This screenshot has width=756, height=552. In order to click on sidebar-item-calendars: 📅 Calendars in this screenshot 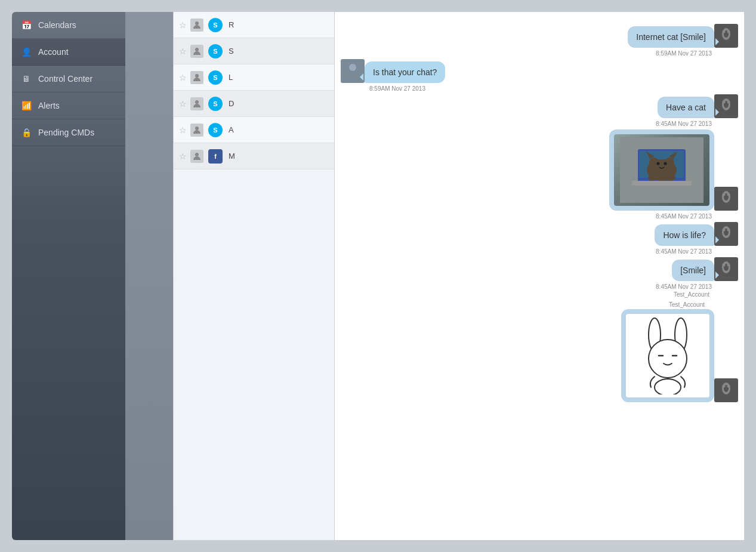, I will do `click(69, 25)`.